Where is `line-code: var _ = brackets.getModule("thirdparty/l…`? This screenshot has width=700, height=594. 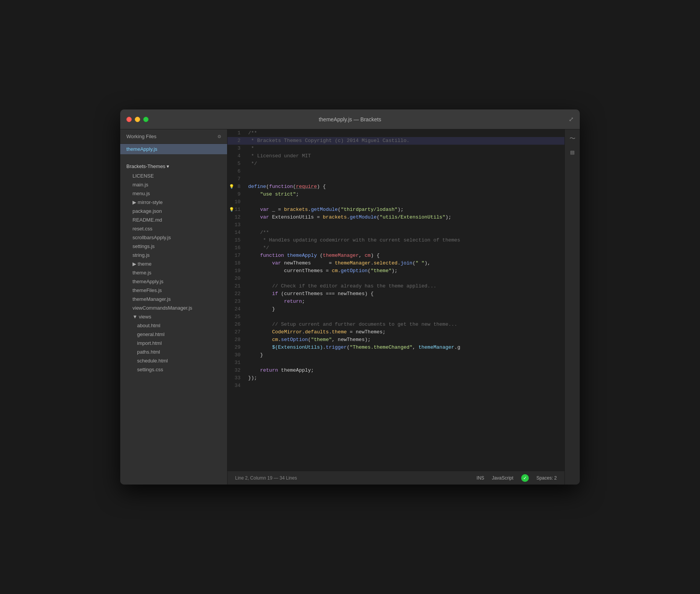 line-code: var _ = brackets.getModule("thirdparty/l… is located at coordinates (406, 210).